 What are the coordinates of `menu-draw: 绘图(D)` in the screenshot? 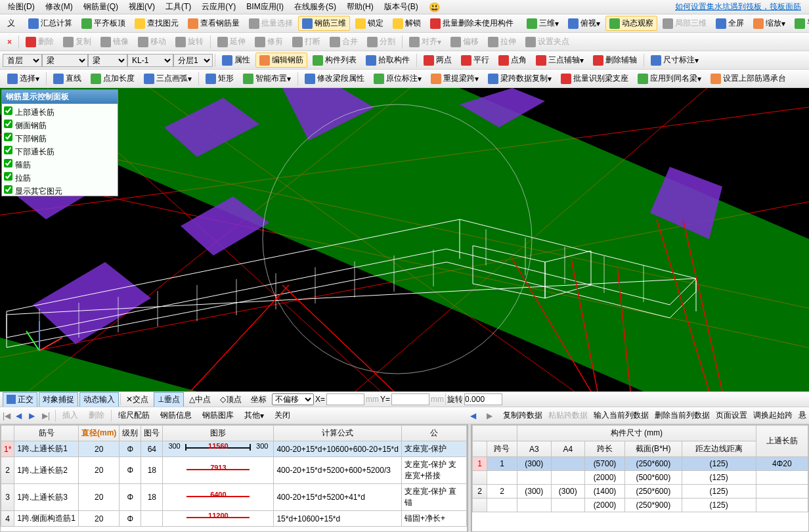 It's located at (21, 7).